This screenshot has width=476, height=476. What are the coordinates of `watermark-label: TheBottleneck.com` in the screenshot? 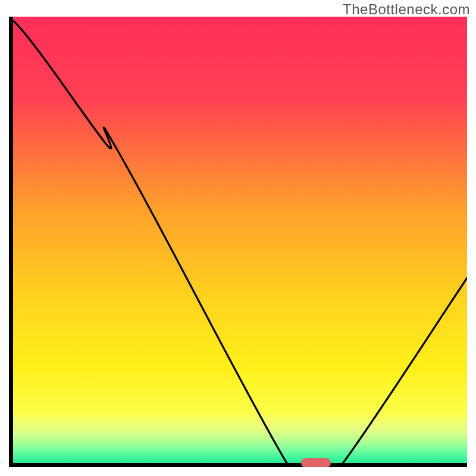 It's located at (406, 10).